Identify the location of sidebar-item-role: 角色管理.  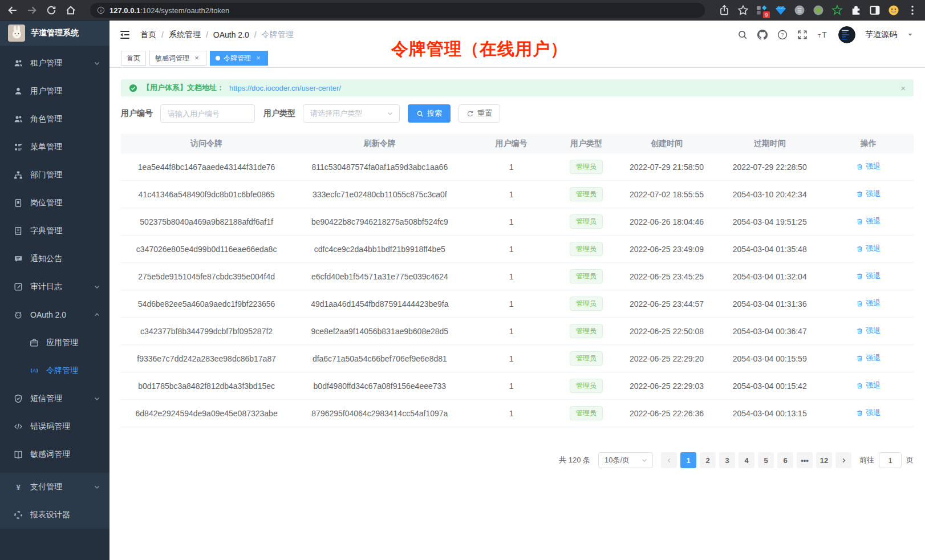
(55, 119).